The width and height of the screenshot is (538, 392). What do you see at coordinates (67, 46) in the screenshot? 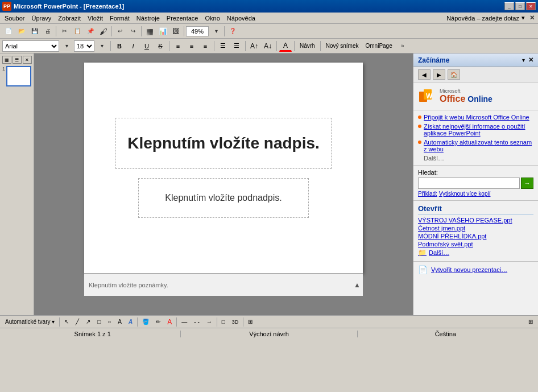
I see `font-dropdown-arrow: ▾` at bounding box center [67, 46].